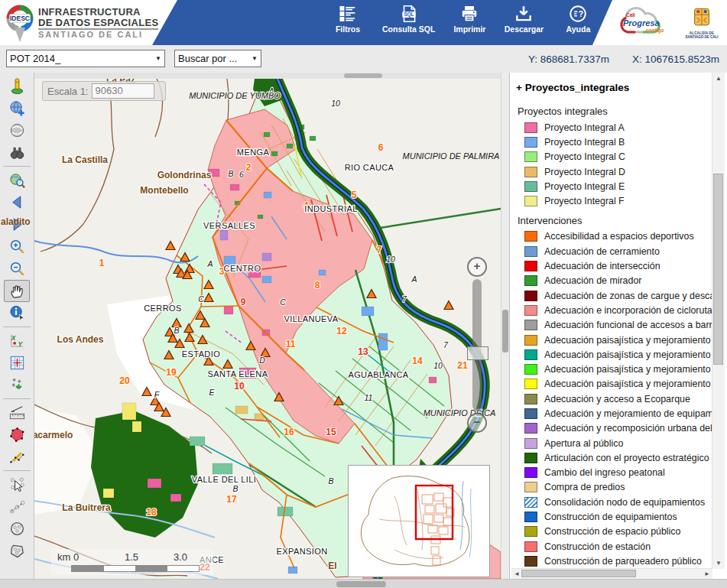  Describe the element at coordinates (569, 60) in the screenshot. I see `coordinate-y: Y: 868681.7337m` at that location.